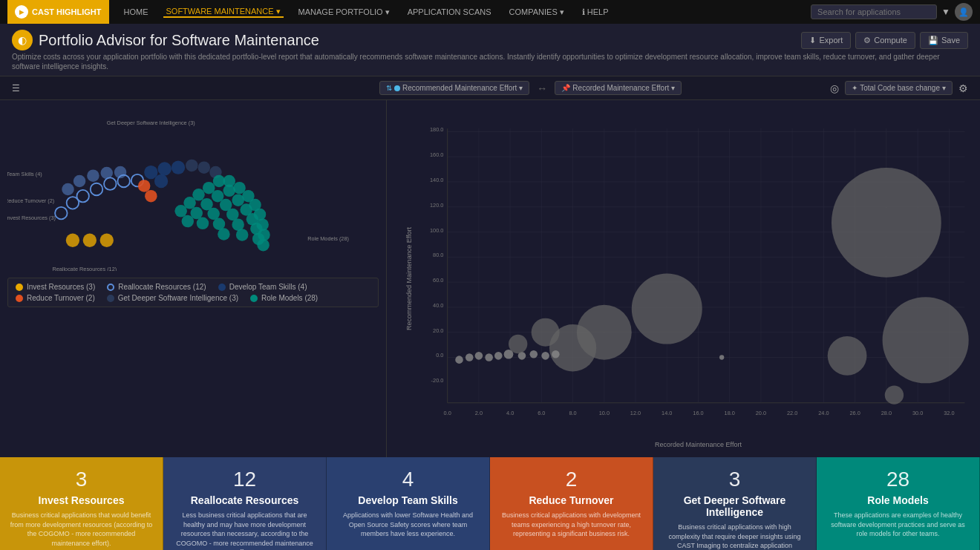 This screenshot has width=980, height=550. What do you see at coordinates (438, 281) in the screenshot?
I see `svg-text: 60.0` at bounding box center [438, 281].